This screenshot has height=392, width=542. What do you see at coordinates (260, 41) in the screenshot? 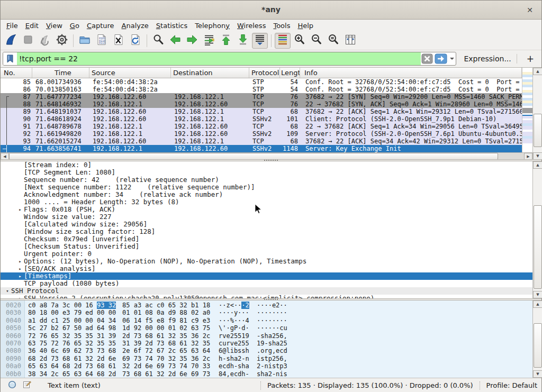
I see `auto-scroll-button` at bounding box center [260, 41].